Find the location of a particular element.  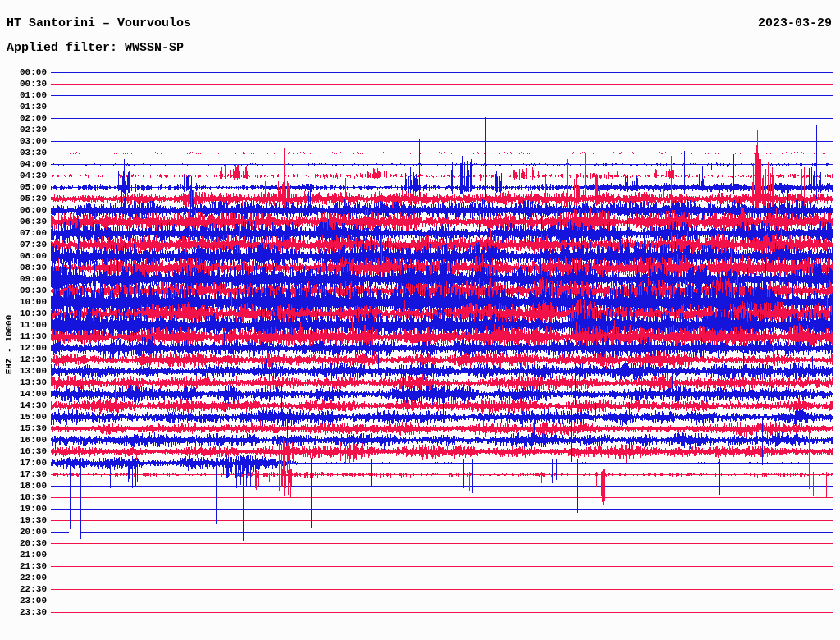

time-label: 01:30 is located at coordinates (23, 107).